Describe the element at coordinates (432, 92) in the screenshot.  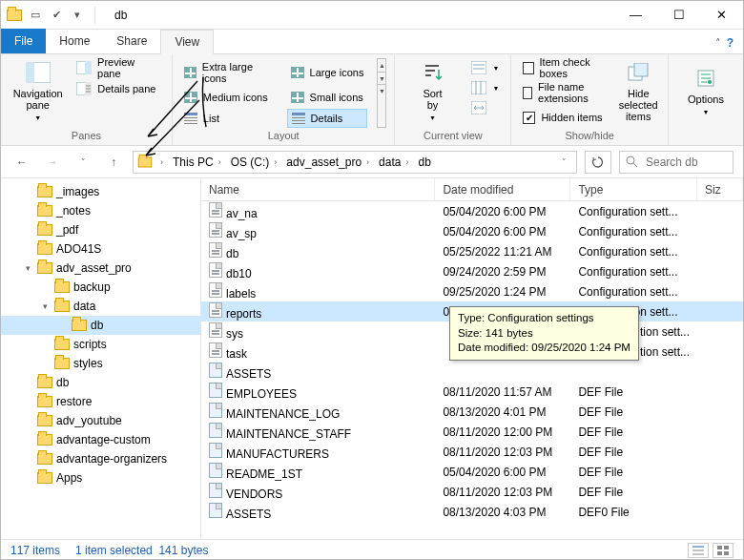
I see `sort-by-button: Sort by ▼` at that location.